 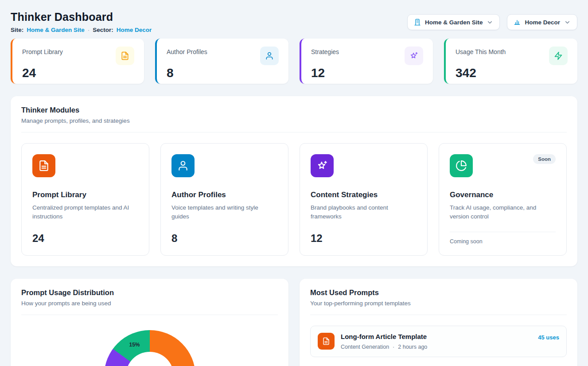 I want to click on module-count: 24, so click(x=85, y=238).